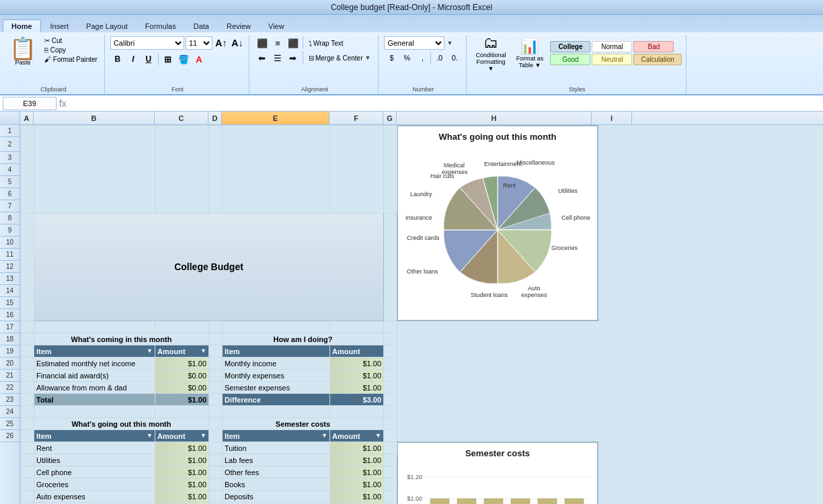 The image size is (823, 504). Describe the element at coordinates (71, 50) in the screenshot. I see `copy-button: ⎘ Copy` at that location.